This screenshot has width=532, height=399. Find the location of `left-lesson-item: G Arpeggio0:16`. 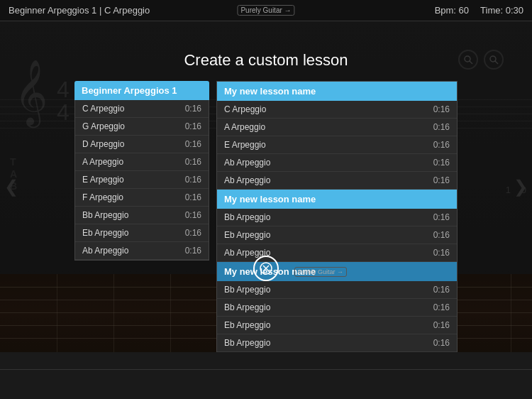

left-lesson-item: G Arpeggio0:16 is located at coordinates (142, 126).